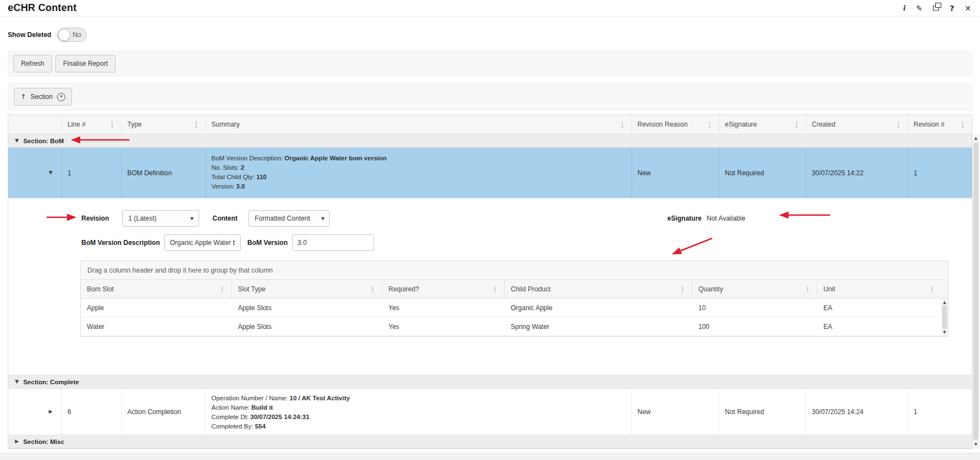 This screenshot has width=980, height=460. What do you see at coordinates (444, 307) in the screenshot?
I see `cell-required: Yes` at bounding box center [444, 307].